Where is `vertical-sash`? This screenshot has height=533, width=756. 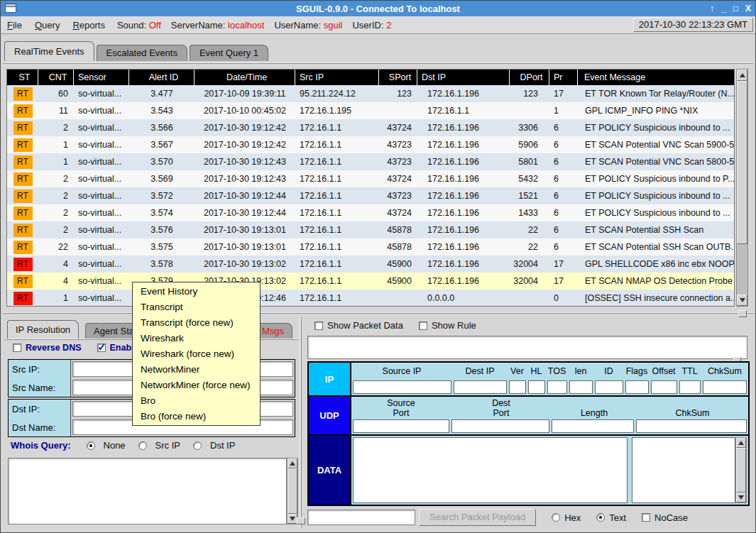 vertical-sash is located at coordinates (301, 423).